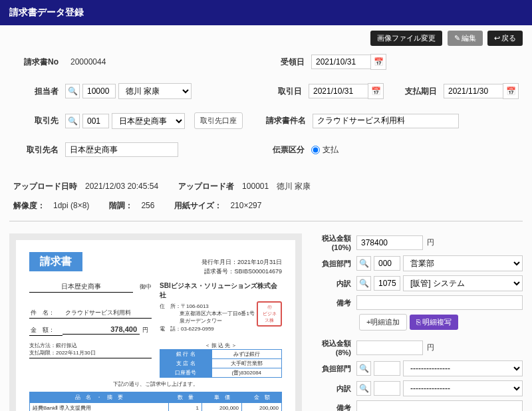 This screenshot has height=411, width=532. I want to click on back-button: 戻る, so click(505, 39).